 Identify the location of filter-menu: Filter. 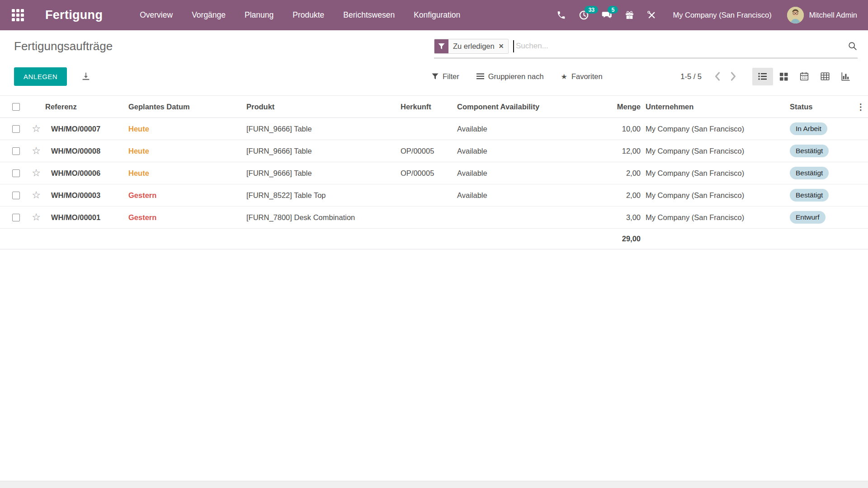
(450, 77).